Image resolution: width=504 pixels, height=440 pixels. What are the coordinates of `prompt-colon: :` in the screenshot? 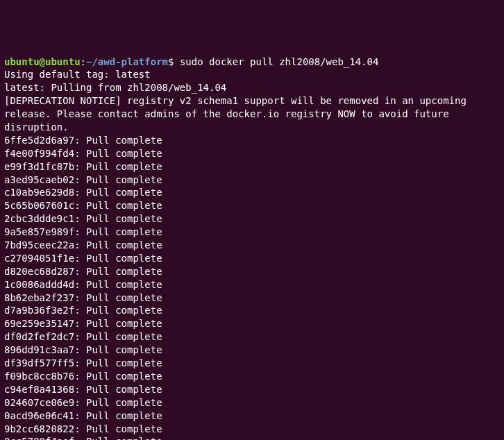 It's located at (83, 62).